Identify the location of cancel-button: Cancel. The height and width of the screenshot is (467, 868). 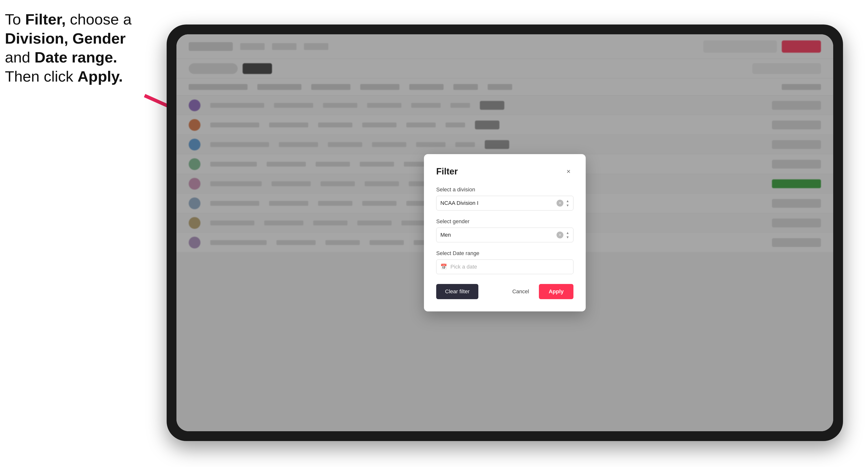
(521, 292).